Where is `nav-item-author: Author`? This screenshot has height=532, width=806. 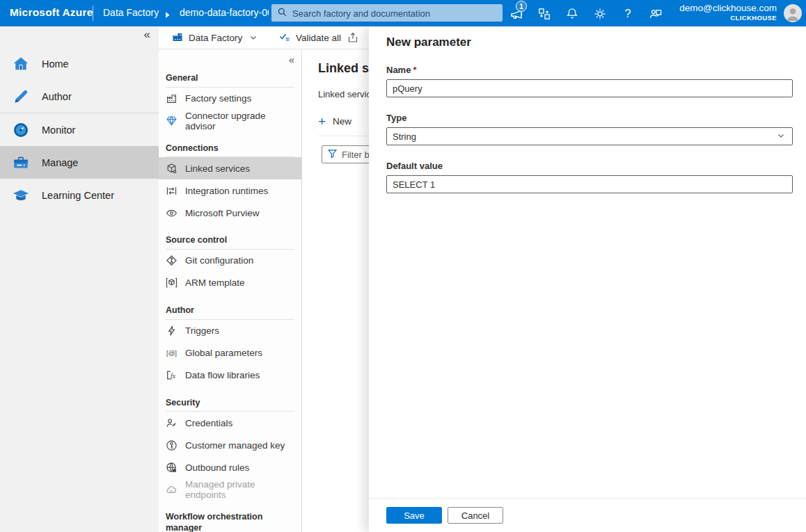
nav-item-author: Author is located at coordinates (79, 96).